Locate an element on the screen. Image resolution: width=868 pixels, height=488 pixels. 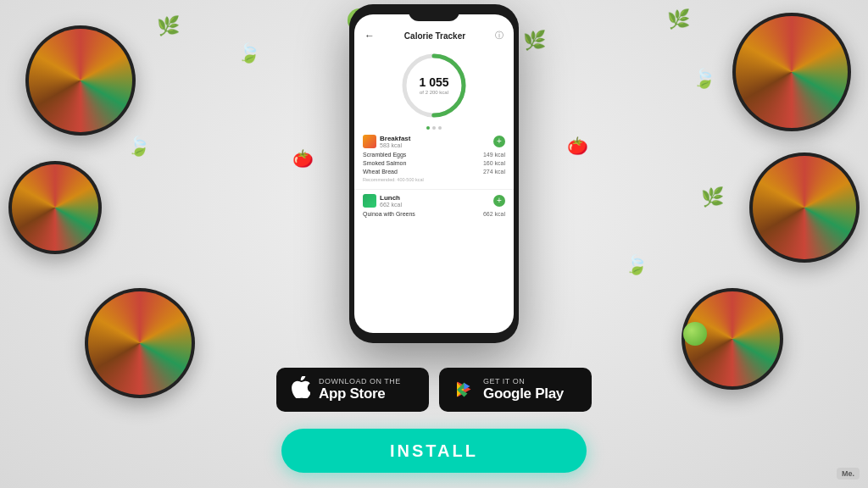
phone-mockup: ← Calorie Tracker ⓘ 1 055 of 2 200 kcal is located at coordinates (434, 174).